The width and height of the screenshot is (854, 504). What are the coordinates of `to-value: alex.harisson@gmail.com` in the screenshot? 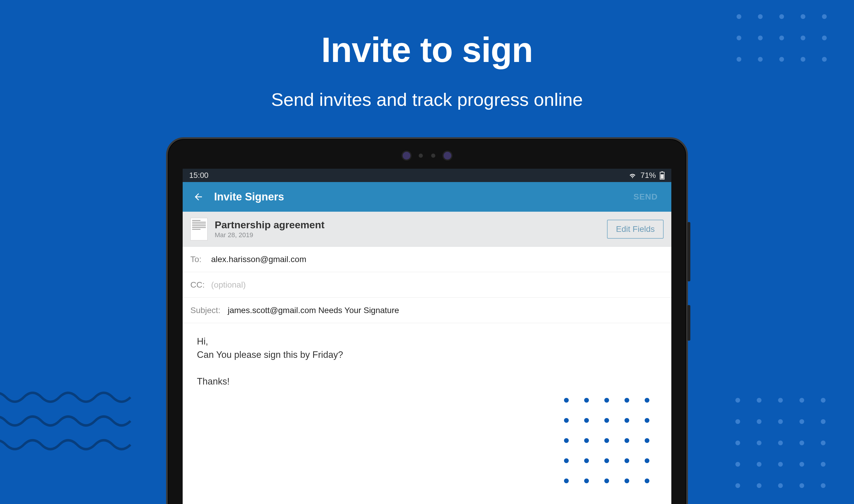 It's located at (438, 259).